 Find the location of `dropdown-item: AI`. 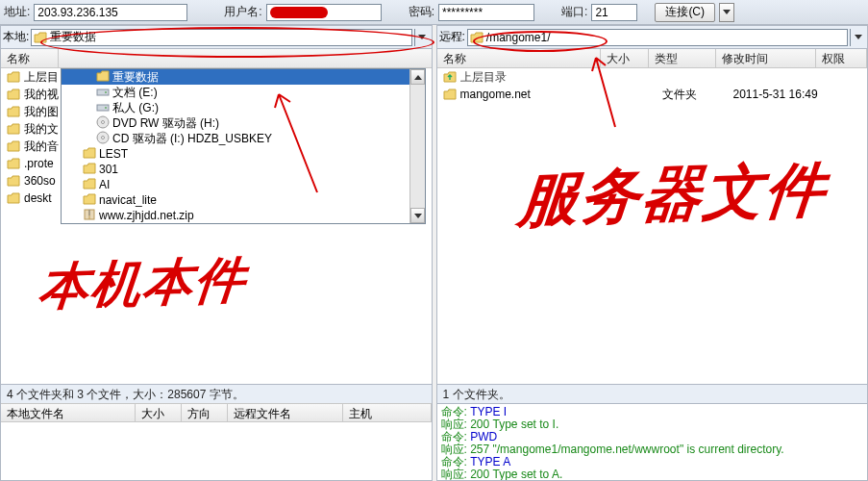

dropdown-item: AI is located at coordinates (243, 185).